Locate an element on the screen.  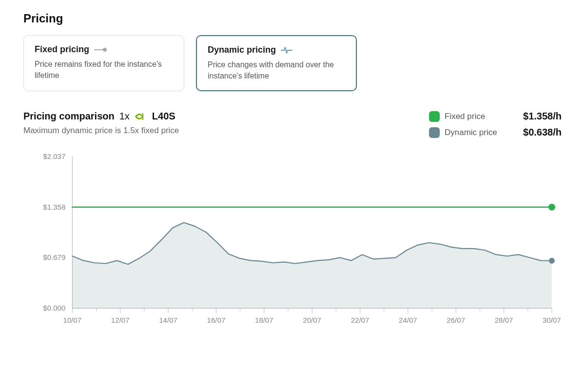
svg-text: 30/07 is located at coordinates (552, 321).